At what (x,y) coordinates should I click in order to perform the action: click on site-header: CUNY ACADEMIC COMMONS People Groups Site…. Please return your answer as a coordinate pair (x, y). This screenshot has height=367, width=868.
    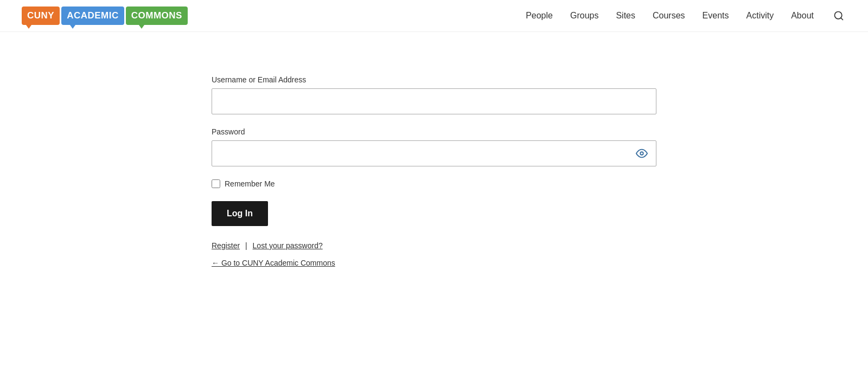
    Looking at the image, I should click on (434, 16).